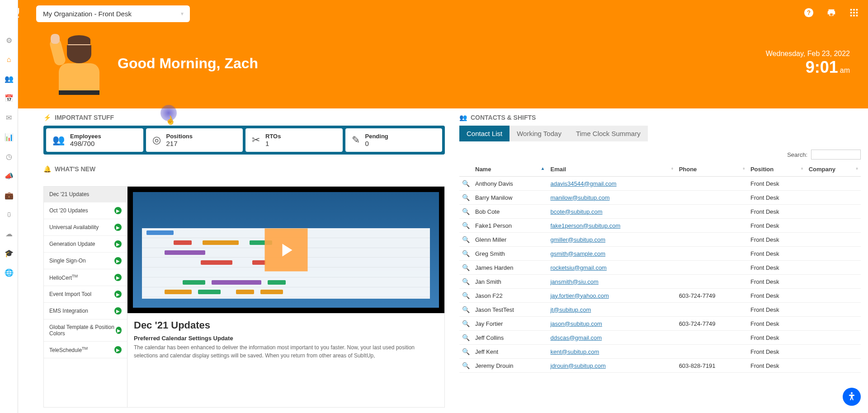  I want to click on contact-email: jason@subitup.com, so click(576, 324).